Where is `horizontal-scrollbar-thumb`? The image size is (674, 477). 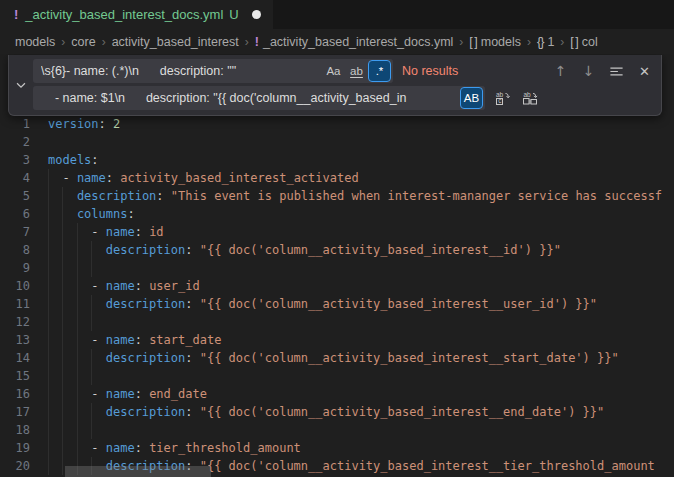
horizontal-scrollbar-thumb is located at coordinates (138, 472).